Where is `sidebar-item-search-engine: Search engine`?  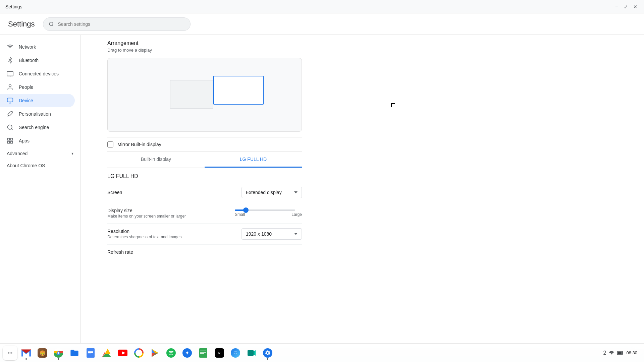 sidebar-item-search-engine: Search engine is located at coordinates (38, 127).